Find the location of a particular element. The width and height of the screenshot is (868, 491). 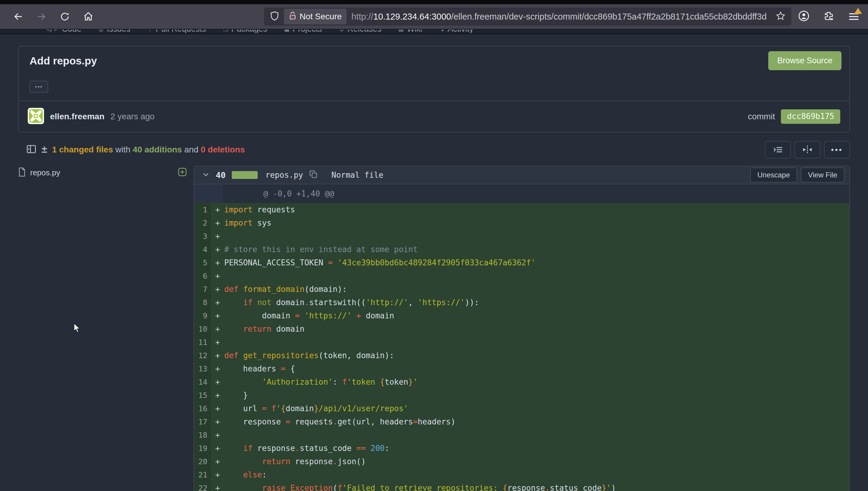

commit-title: Add repos.py is located at coordinates (434, 61).